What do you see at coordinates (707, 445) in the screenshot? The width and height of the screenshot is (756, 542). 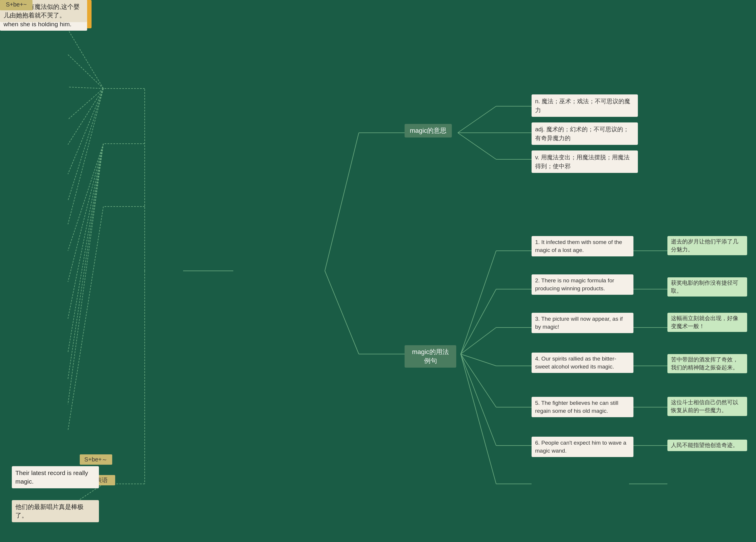 I see `example-6-zh: 人民不能指望他创造奇迹。` at bounding box center [707, 445].